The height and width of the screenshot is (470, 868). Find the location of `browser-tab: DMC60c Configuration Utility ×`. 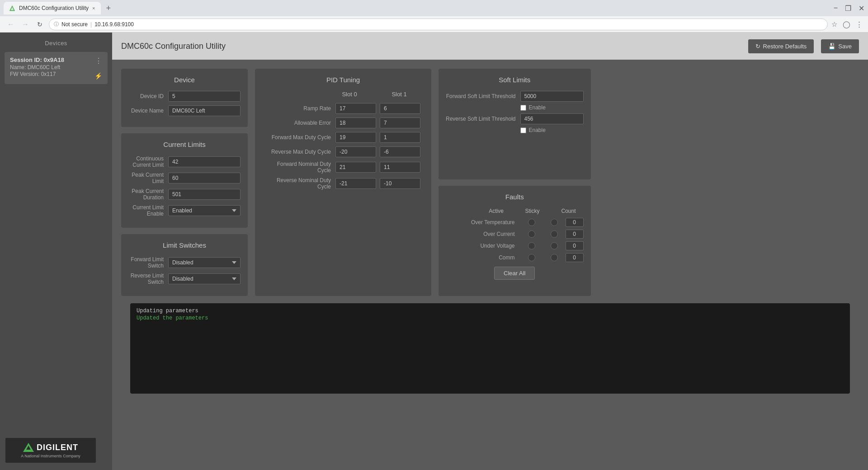

browser-tab: DMC60c Configuration Utility × is located at coordinates (52, 8).